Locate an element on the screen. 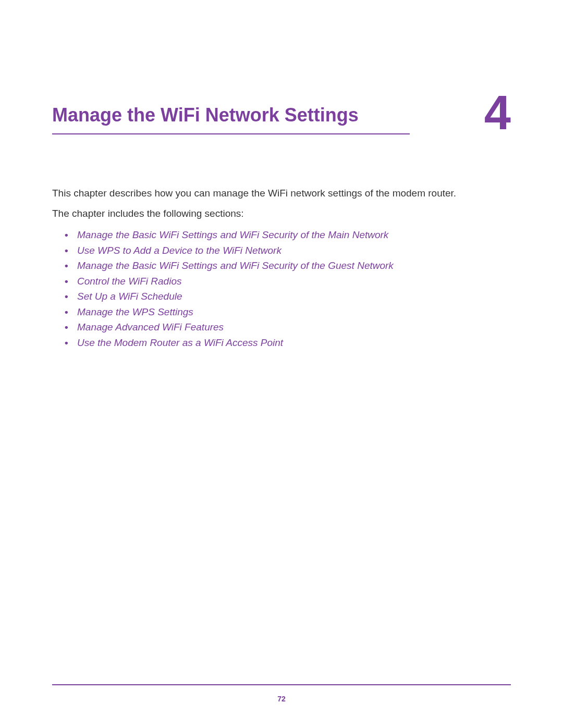 This screenshot has width=563, height=728. intro-paragraph: This chapter describes how you can manag… is located at coordinates (282, 194).